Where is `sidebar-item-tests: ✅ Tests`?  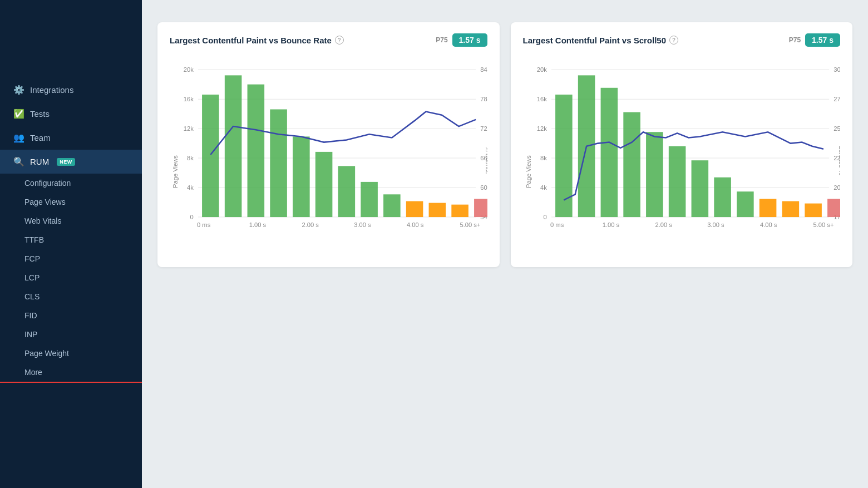 sidebar-item-tests: ✅ Tests is located at coordinates (71, 114).